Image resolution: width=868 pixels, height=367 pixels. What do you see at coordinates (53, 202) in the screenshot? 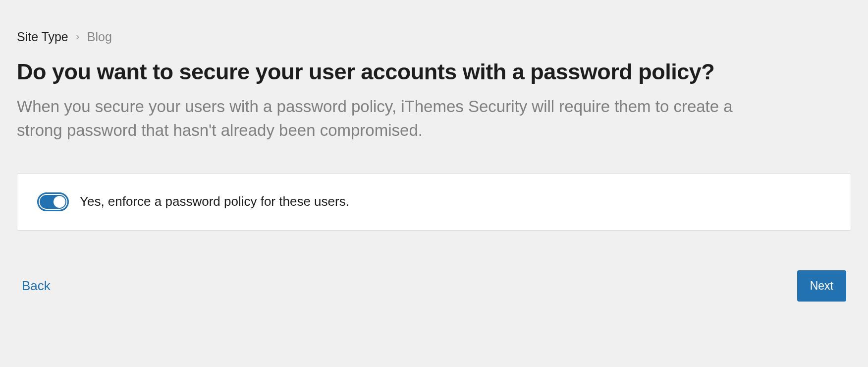
I see `enforce-policy-toggle` at bounding box center [53, 202].